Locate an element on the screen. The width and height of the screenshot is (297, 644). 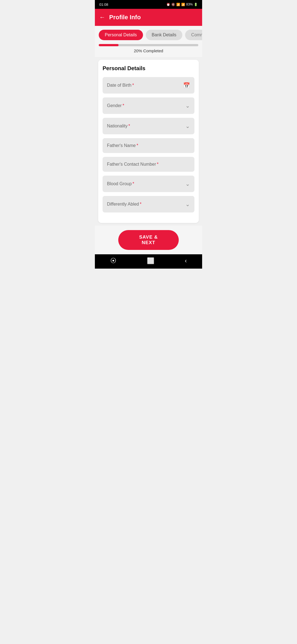
back-nav-icon: ‹ is located at coordinates (186, 261).